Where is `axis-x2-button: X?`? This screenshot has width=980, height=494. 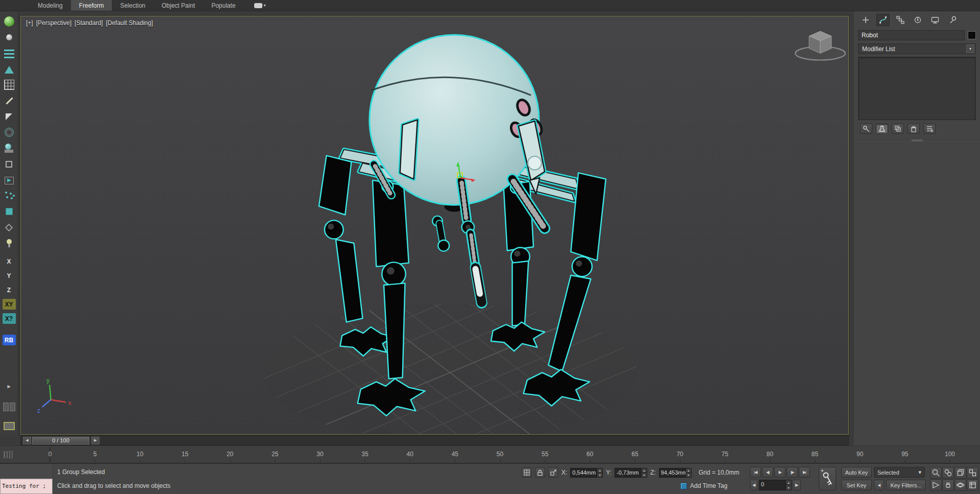 axis-x2-button: X? is located at coordinates (9, 319).